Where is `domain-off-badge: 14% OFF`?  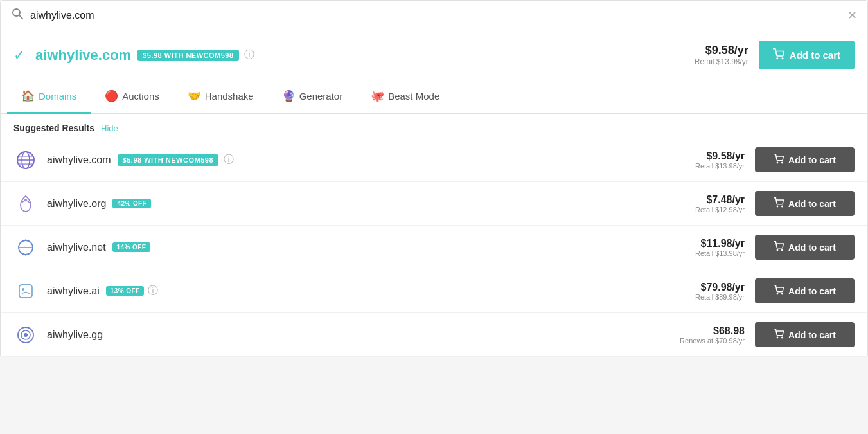 domain-off-badge: 14% OFF is located at coordinates (132, 247).